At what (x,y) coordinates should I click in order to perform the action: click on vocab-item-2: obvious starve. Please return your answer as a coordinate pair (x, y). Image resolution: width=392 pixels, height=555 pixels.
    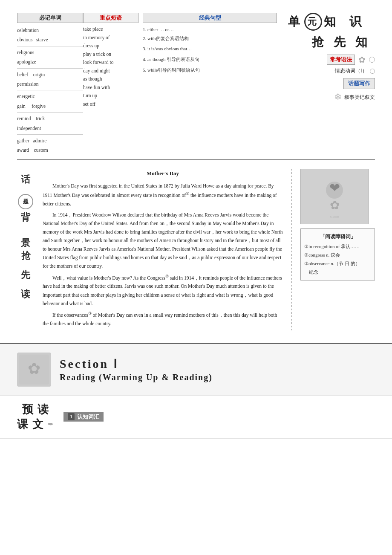
    Looking at the image, I should click on (50, 40).